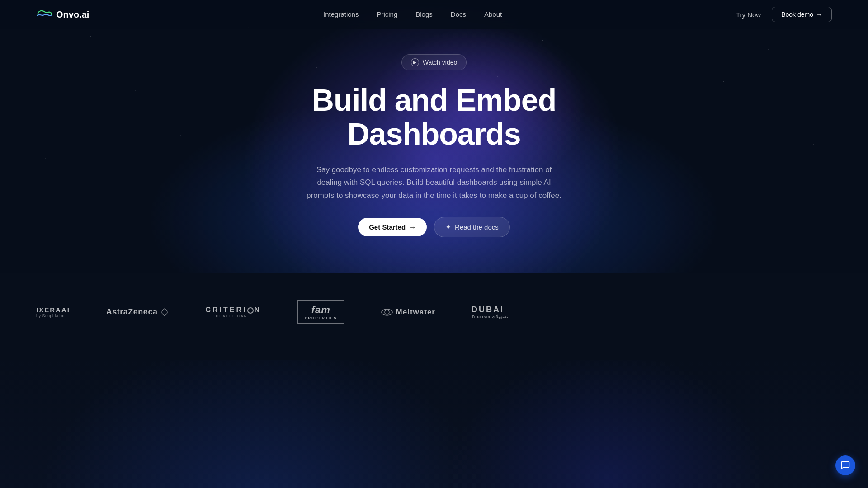  I want to click on logo-pixera: IXERAAI by SimplifaLid, so click(53, 312).